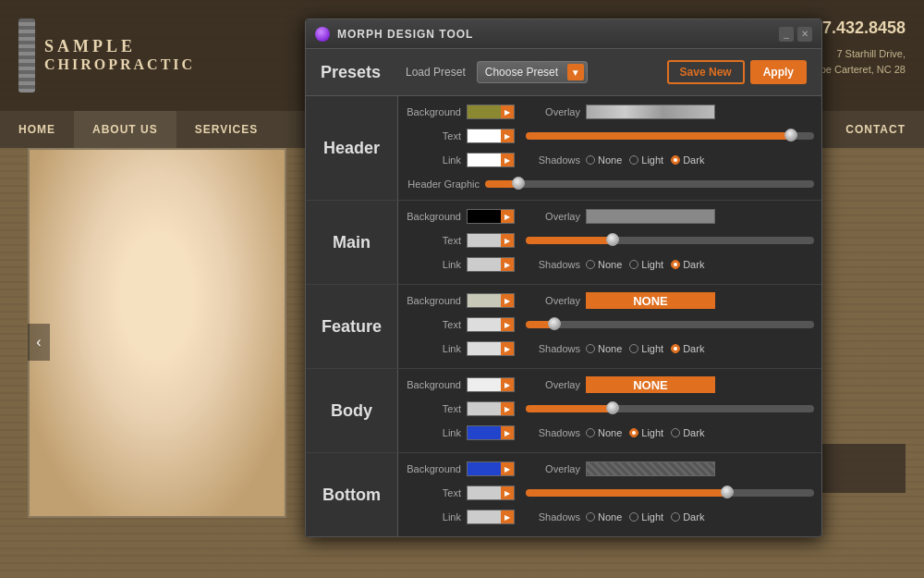  What do you see at coordinates (778, 72) in the screenshot?
I see `apply-button: Apply` at bounding box center [778, 72].